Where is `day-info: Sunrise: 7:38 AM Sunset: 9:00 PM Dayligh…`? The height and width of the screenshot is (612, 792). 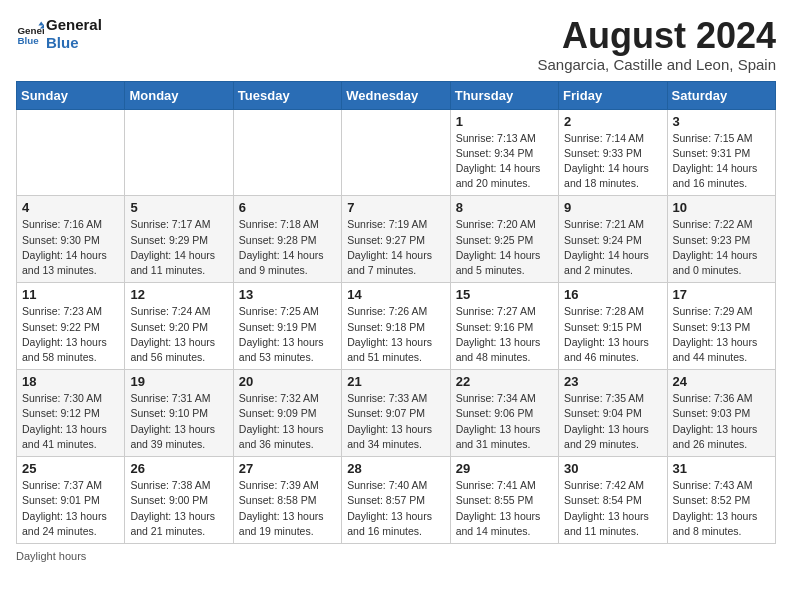
day-info: Sunrise: 7:38 AM Sunset: 9:00 PM Dayligh… is located at coordinates (178, 508).